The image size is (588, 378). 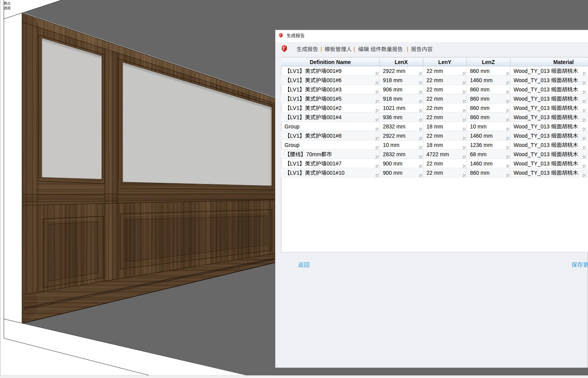 What do you see at coordinates (445, 62) in the screenshot?
I see `svg-text: LenY` at bounding box center [445, 62].